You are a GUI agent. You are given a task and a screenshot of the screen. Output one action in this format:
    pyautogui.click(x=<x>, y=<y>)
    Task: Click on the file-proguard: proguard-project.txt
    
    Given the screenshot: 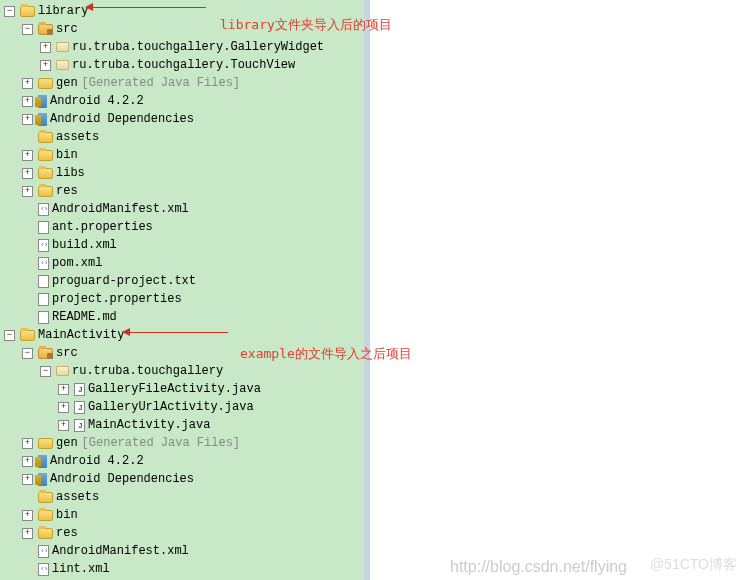 What is the action you would take?
    pyautogui.click(x=182, y=281)
    